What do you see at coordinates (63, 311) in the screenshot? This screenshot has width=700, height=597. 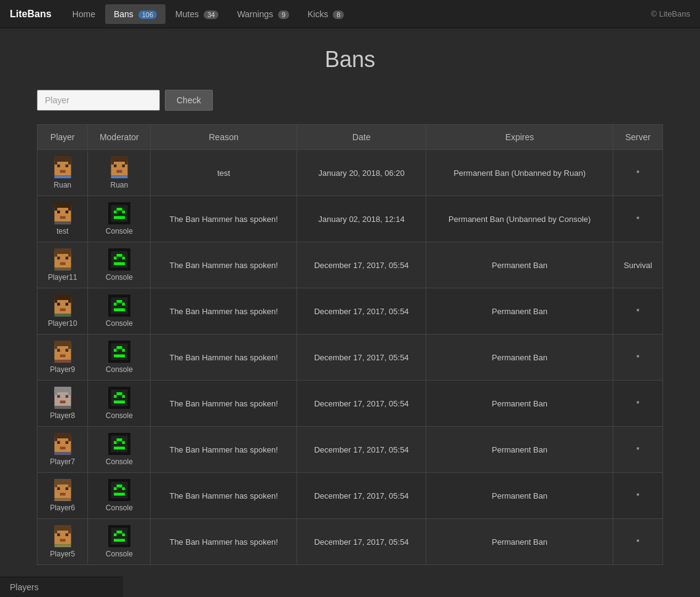 I see `player-cell: Player10` at bounding box center [63, 311].